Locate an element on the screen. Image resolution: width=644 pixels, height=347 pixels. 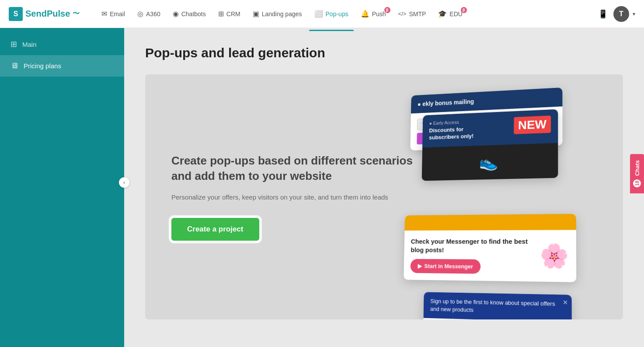
nav-label-smtp: SMTP is located at coordinates (417, 14).